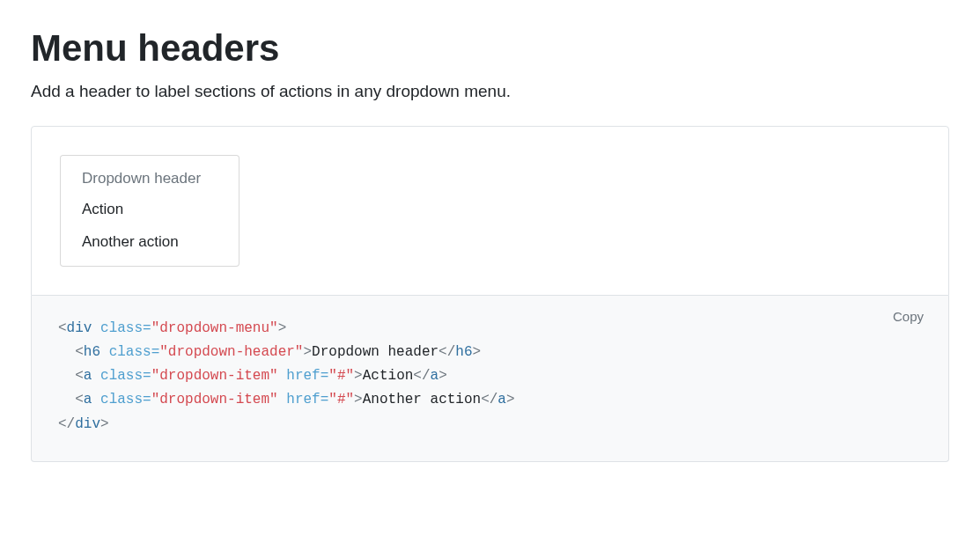 The height and width of the screenshot is (536, 980). What do you see at coordinates (150, 178) in the screenshot?
I see `dropdown-header: Dropdown header` at bounding box center [150, 178].